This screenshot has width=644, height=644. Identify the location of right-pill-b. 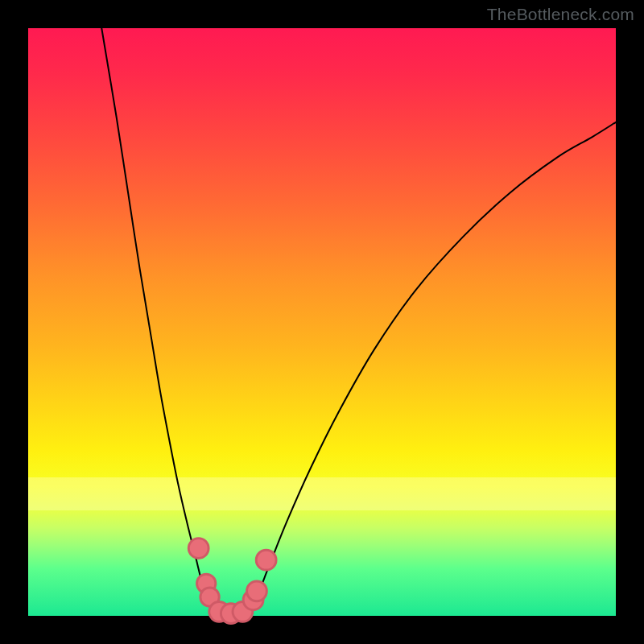
(258, 591).